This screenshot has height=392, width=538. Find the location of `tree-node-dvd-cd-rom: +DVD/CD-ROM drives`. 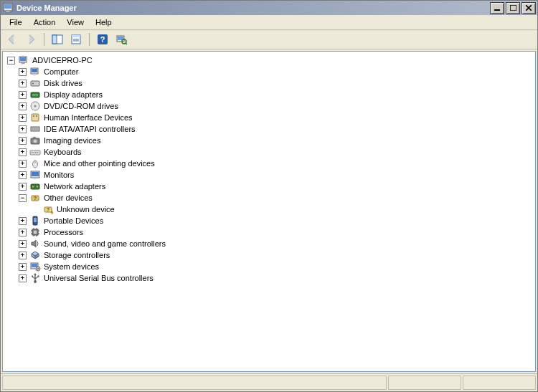

tree-node-dvd-cd-rom: +DVD/CD-ROM drives is located at coordinates (269, 106).